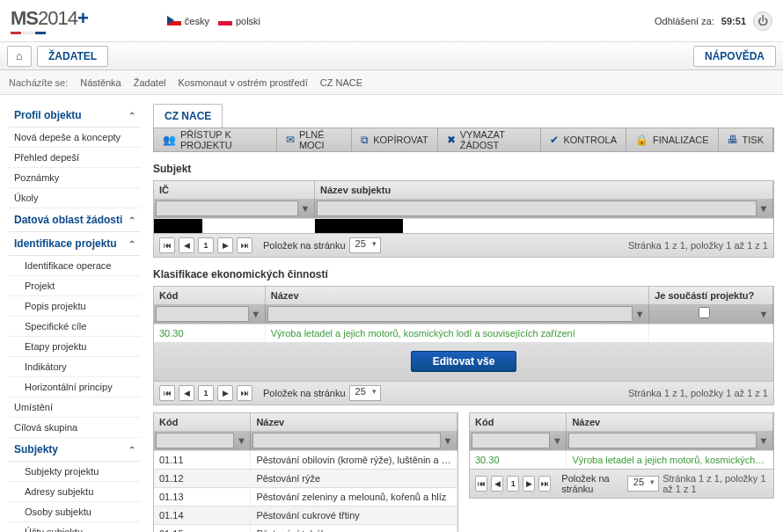  Describe the element at coordinates (150, 83) in the screenshot. I see `breadcrumb-item: Žadatel` at that location.